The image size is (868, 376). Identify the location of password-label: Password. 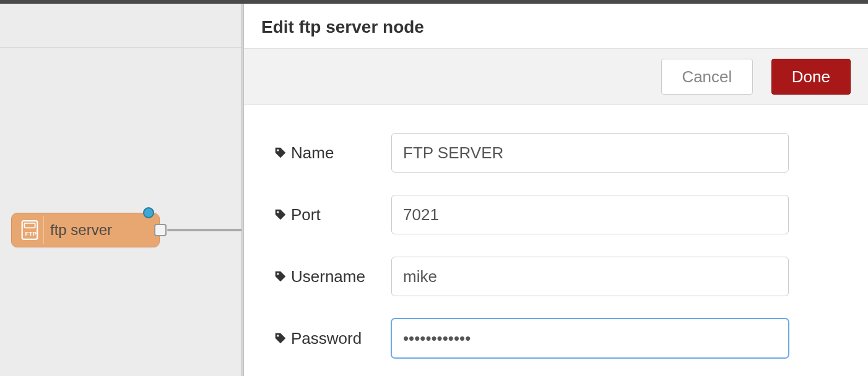
(326, 339).